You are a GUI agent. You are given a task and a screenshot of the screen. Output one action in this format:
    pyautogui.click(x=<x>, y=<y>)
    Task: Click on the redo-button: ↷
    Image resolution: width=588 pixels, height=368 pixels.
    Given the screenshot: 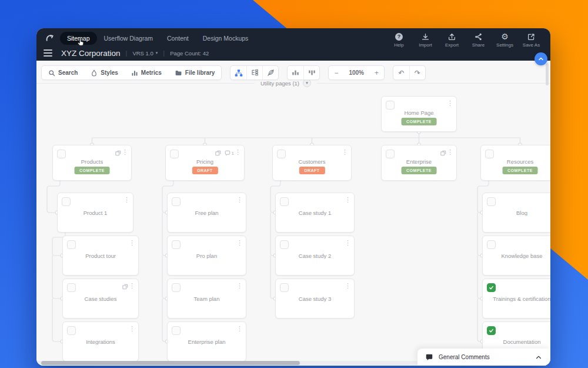 What is the action you would take?
    pyautogui.click(x=417, y=73)
    